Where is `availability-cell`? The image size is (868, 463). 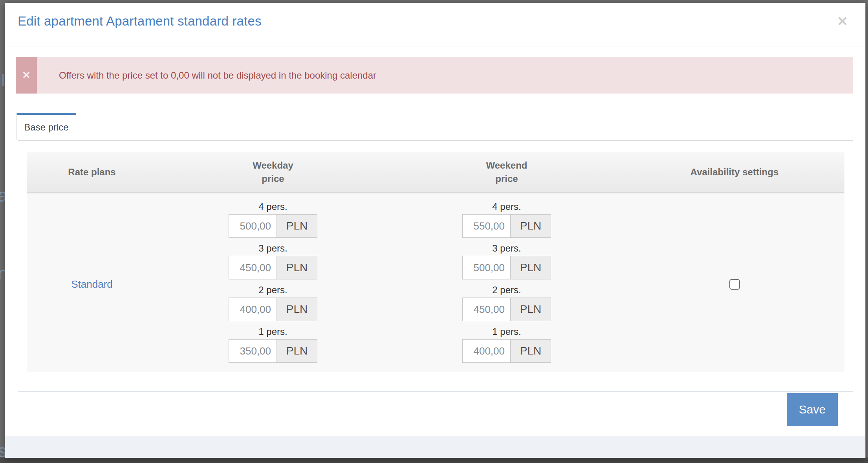
availability-cell is located at coordinates (734, 284).